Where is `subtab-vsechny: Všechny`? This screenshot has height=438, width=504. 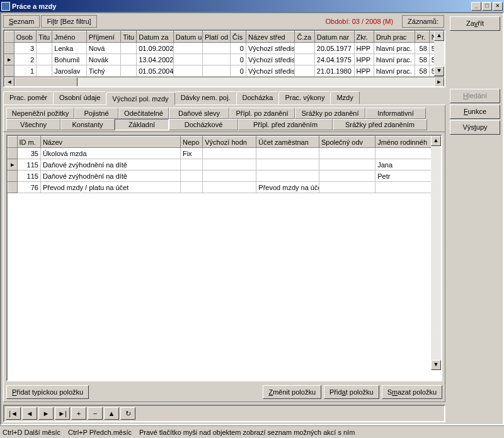
subtab-vsechny: Všechny is located at coordinates (33, 125).